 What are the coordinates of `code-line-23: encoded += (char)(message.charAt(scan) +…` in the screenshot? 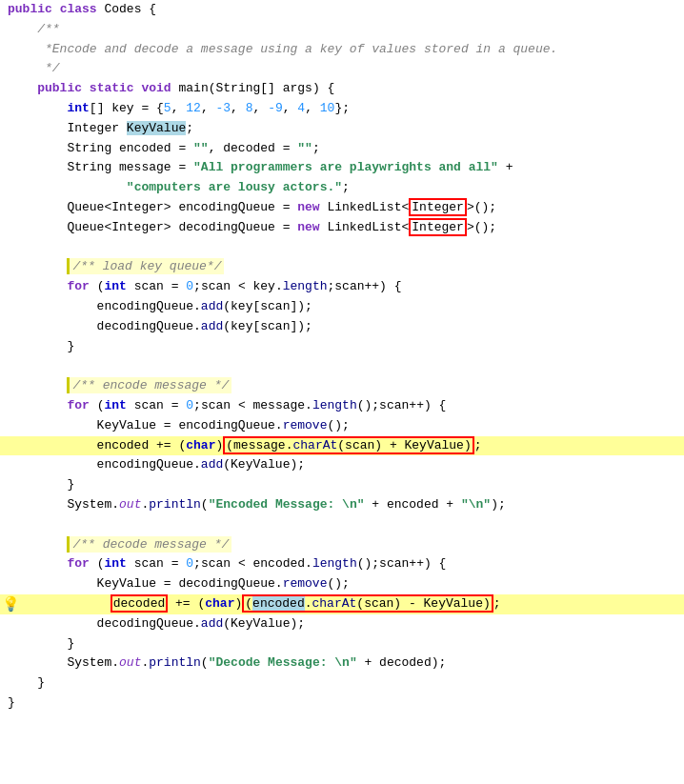 It's located at (342, 446).